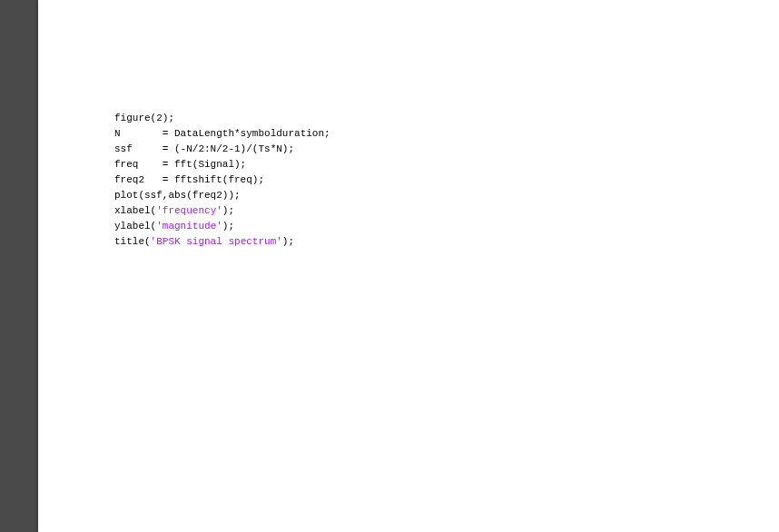 This screenshot has width=779, height=532. What do you see at coordinates (189, 180) in the screenshot?
I see `code-line: freq2 = fftshift(freq);` at bounding box center [189, 180].